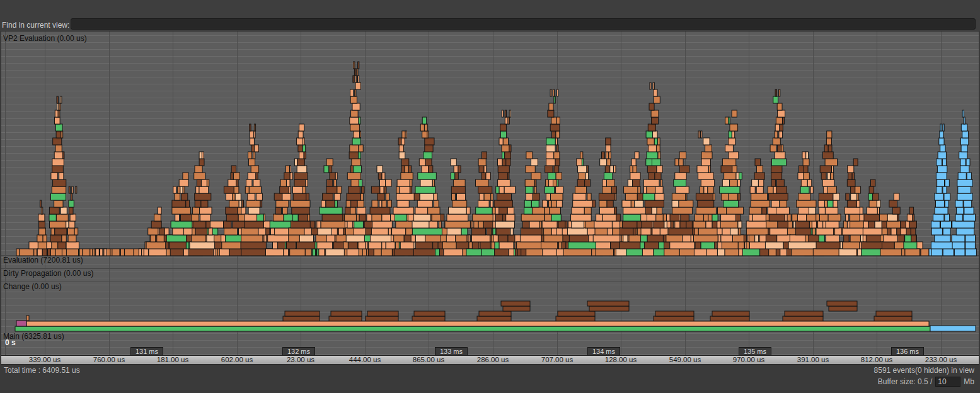 Image resolution: width=980 pixels, height=393 pixels. Describe the element at coordinates (10, 343) in the screenshot. I see `origin-time-label: 0 s` at that location.